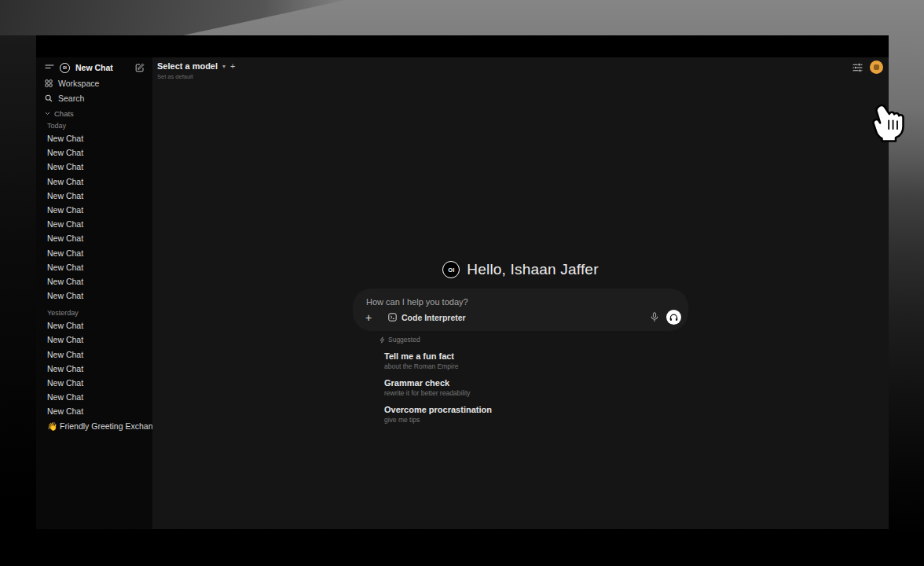  I want to click on sidebar-chat-item: 👋 Friendly Greeting Exchange, so click(94, 426).